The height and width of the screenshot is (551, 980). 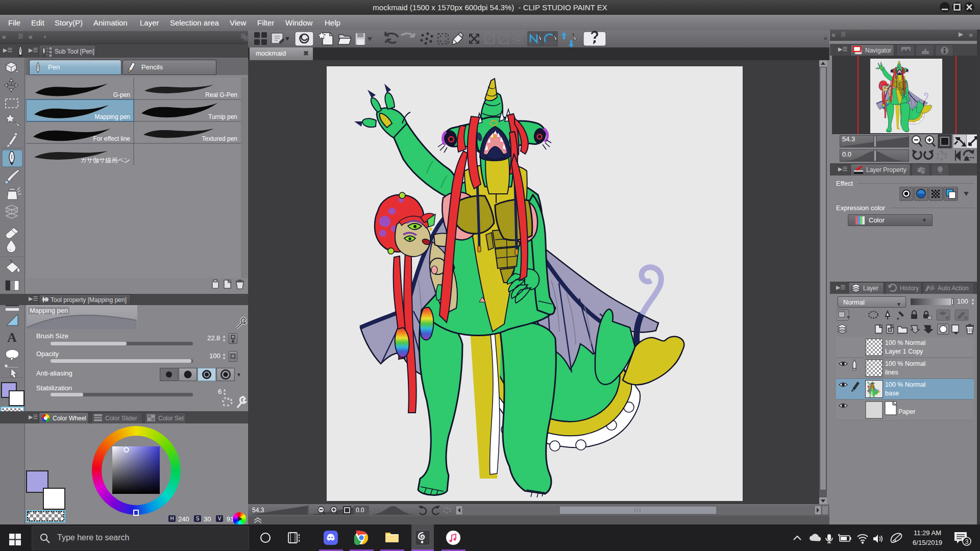 What do you see at coordinates (258, 510) in the screenshot?
I see `svg-text: 54.3` at bounding box center [258, 510].